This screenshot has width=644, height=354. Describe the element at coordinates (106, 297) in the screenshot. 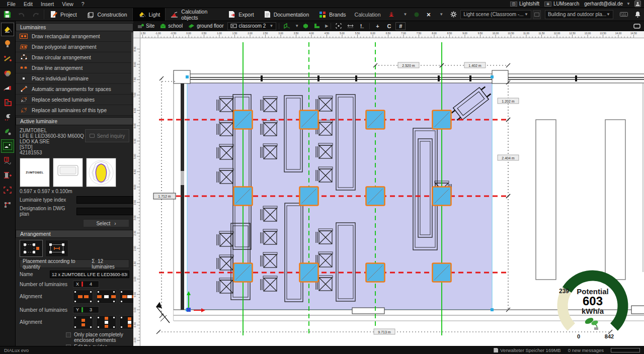

I see `alignment-x-spread-button` at that location.